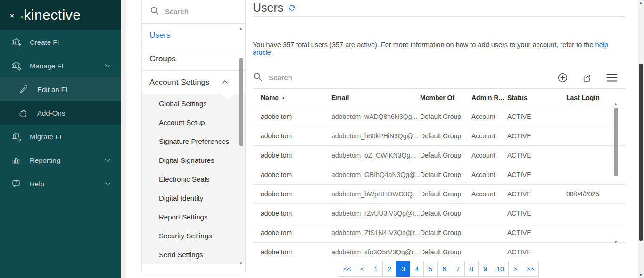  Describe the element at coordinates (439, 194) in the screenshot. I see `table-row: adobe tomadobetom_bWpHHDWO3Q...Default G…` at that location.